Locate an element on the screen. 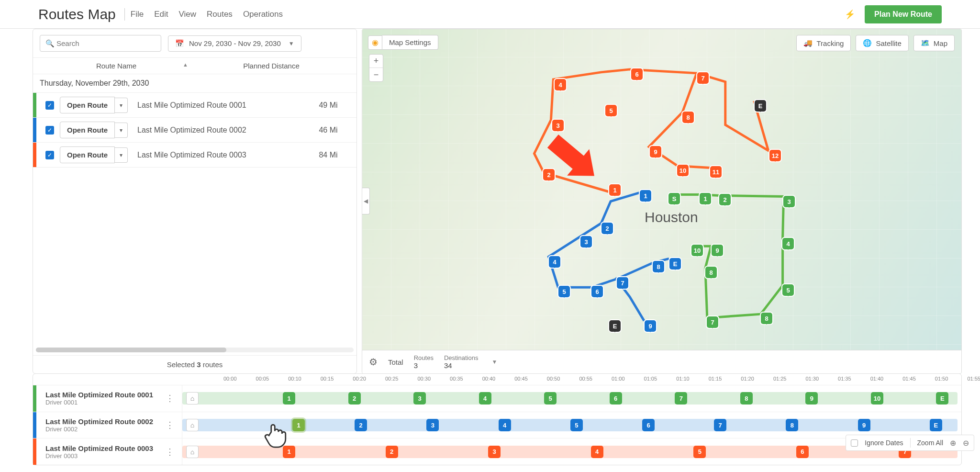 Image resolution: width=980 pixels, height=472 pixels. zoom-in-icon: ⊕ is located at coordinates (953, 443).